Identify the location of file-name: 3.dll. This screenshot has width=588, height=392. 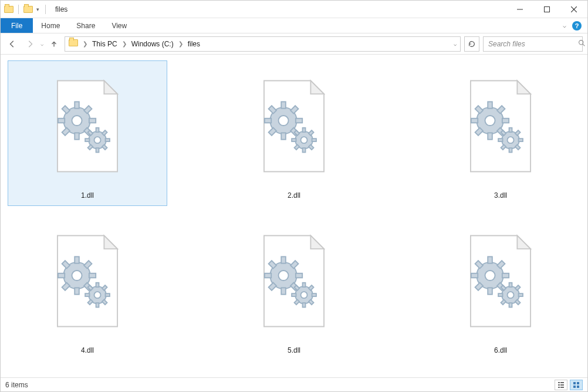
(501, 195).